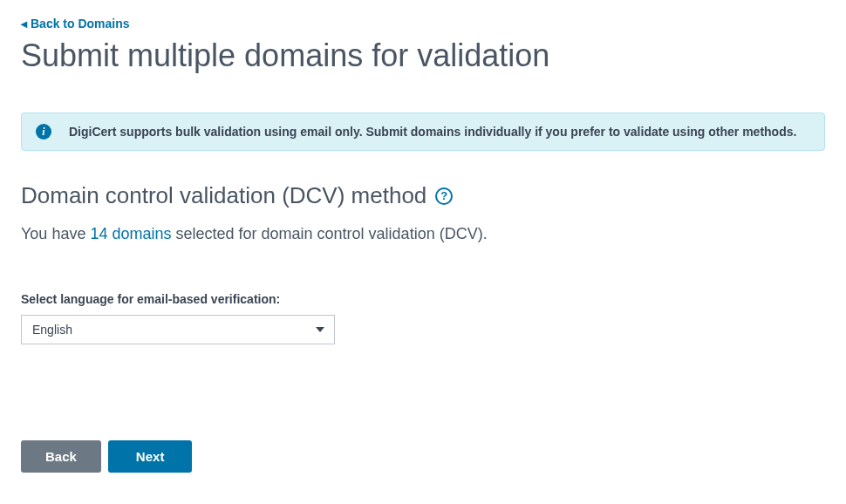 The image size is (846, 504). What do you see at coordinates (44, 132) in the screenshot?
I see `info-icon: i` at bounding box center [44, 132].